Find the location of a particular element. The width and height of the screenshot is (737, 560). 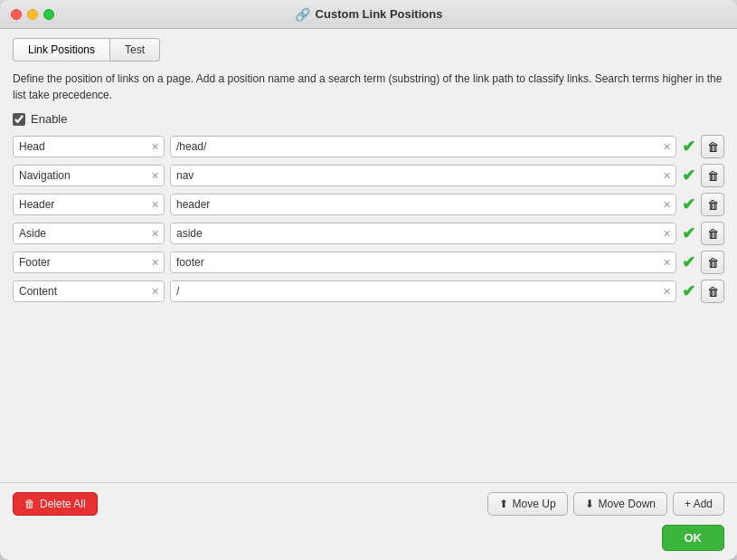

add-button: + Add is located at coordinates (698, 504).